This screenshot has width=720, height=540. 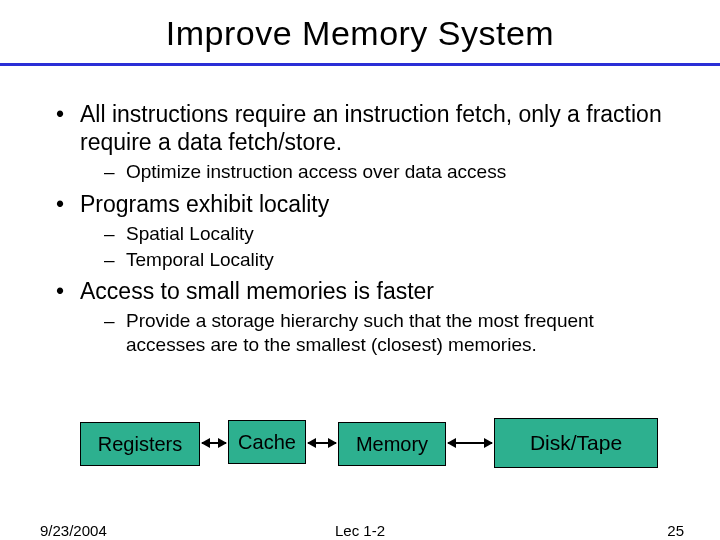 What do you see at coordinates (257, 291) in the screenshot?
I see `bullet-text: Access to small memories is faster` at bounding box center [257, 291].